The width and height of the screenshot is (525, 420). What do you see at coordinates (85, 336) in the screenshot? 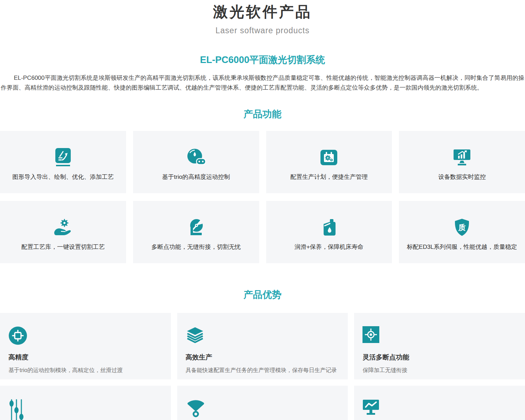
I see `precision-frame-icon` at bounding box center [85, 336].